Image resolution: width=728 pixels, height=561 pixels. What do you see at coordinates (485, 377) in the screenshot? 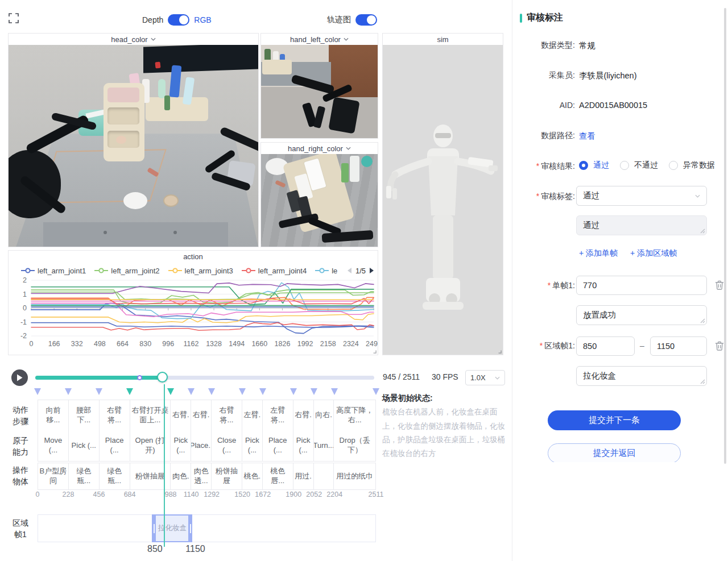
I see `speed-select: 1.0X` at bounding box center [485, 377].